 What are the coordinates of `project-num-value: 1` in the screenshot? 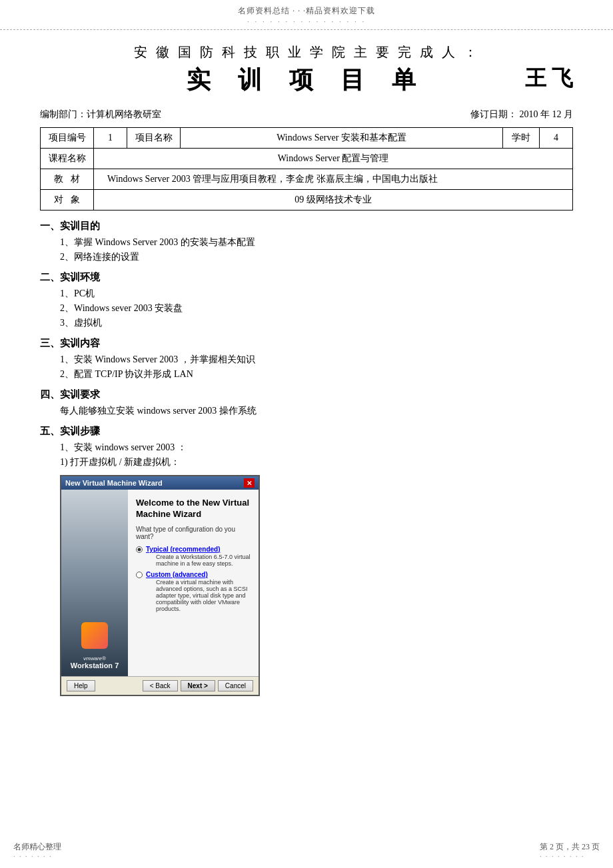 It's located at (111, 139).